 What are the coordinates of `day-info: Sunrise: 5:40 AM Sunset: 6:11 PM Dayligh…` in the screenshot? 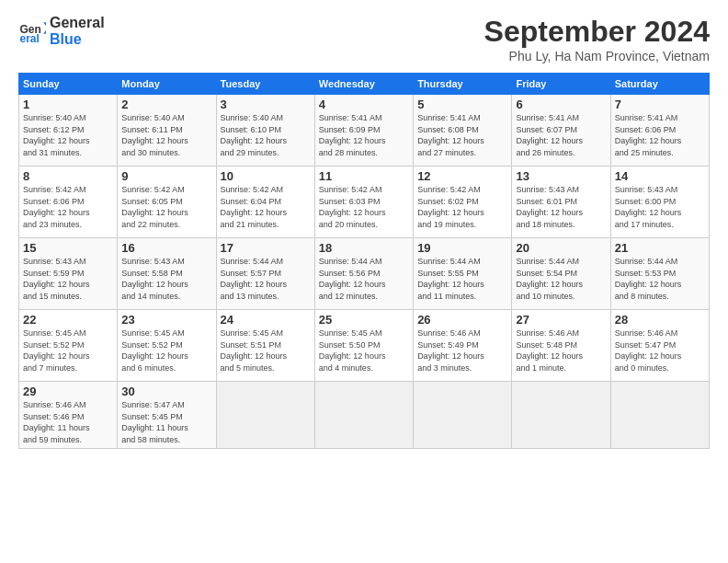 It's located at (166, 135).